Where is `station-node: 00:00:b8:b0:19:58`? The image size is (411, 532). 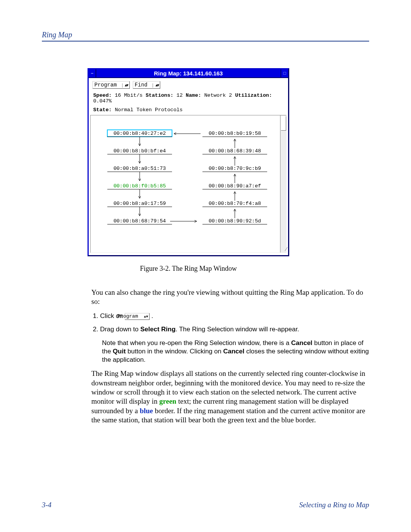
station-node: 00:00:b8:b0:19:58 is located at coordinates (235, 134).